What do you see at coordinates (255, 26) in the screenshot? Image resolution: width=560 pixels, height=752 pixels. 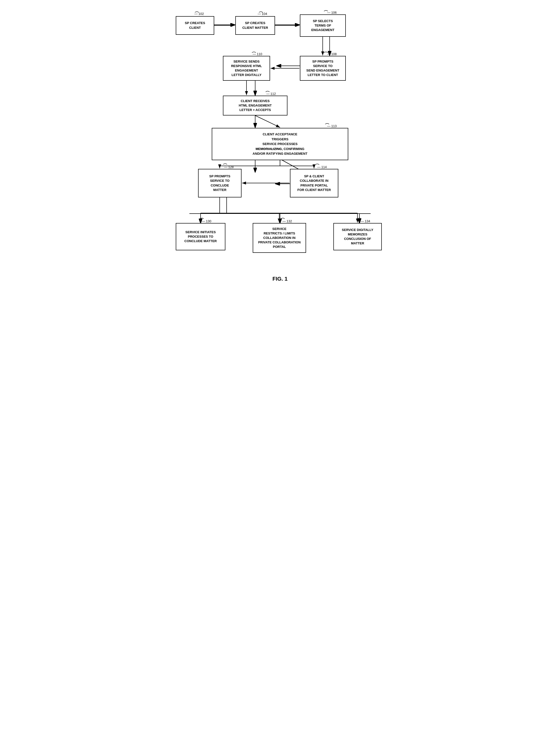 I see `node-104: SP CREATES CLIENT MATTER` at bounding box center [255, 26].